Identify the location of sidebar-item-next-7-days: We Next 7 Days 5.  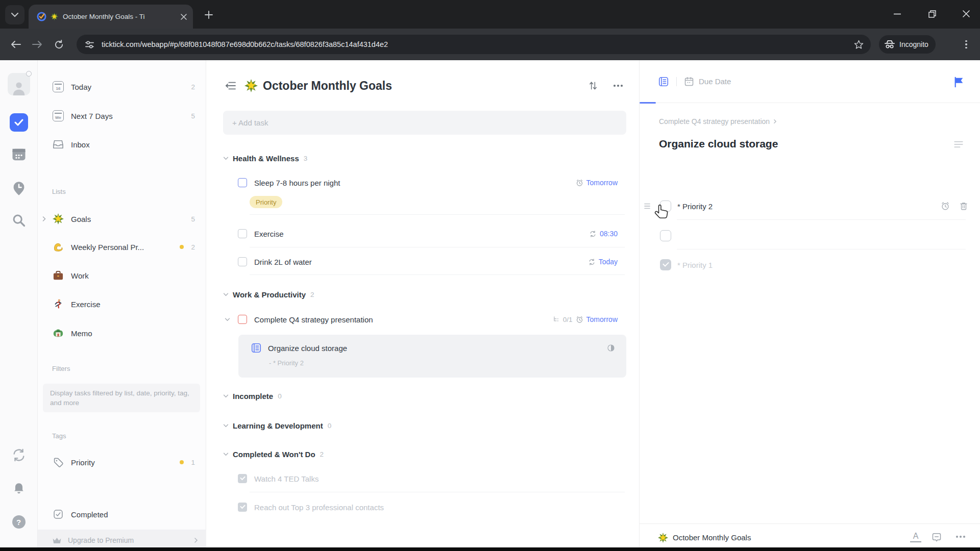
(122, 116).